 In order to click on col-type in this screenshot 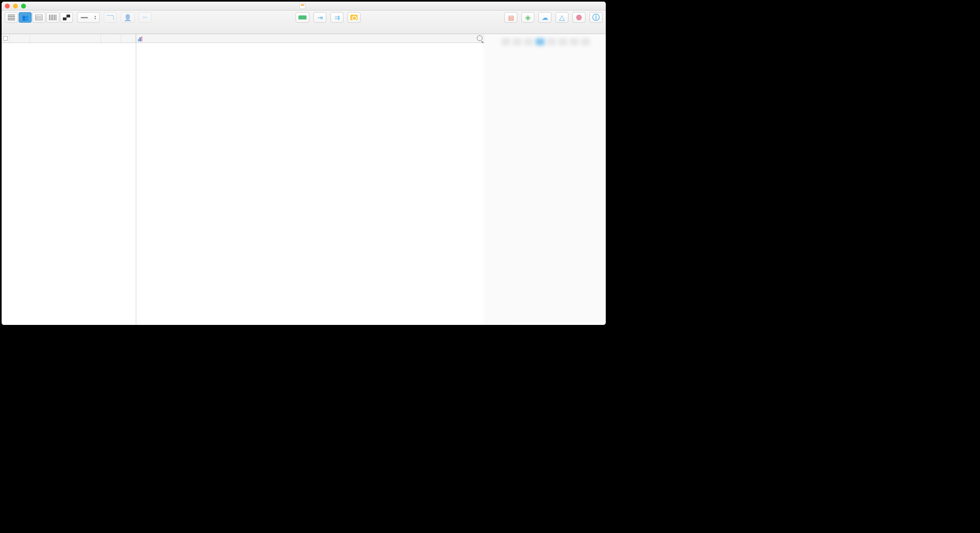, I will do `click(20, 38)`.